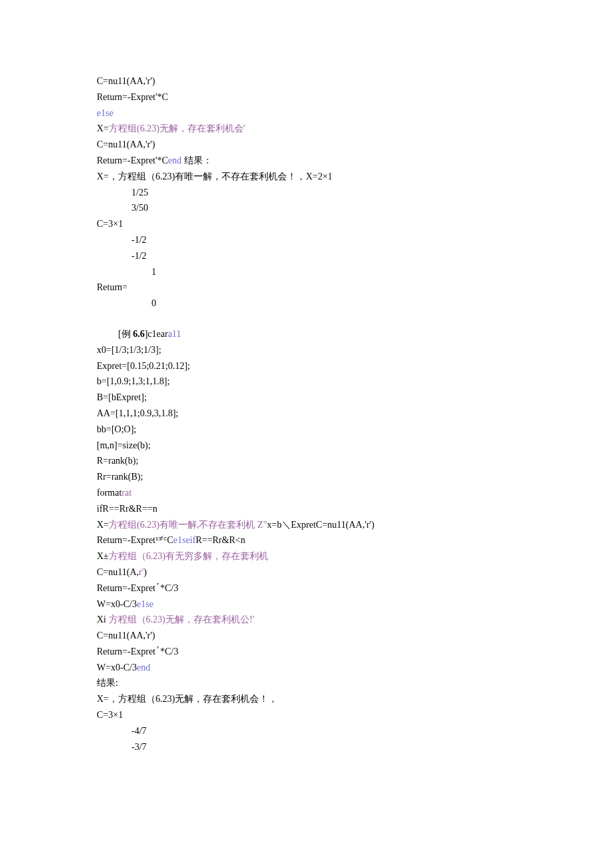 The width and height of the screenshot is (614, 868). Describe the element at coordinates (112, 287) in the screenshot. I see `text-segment: Return=` at that location.